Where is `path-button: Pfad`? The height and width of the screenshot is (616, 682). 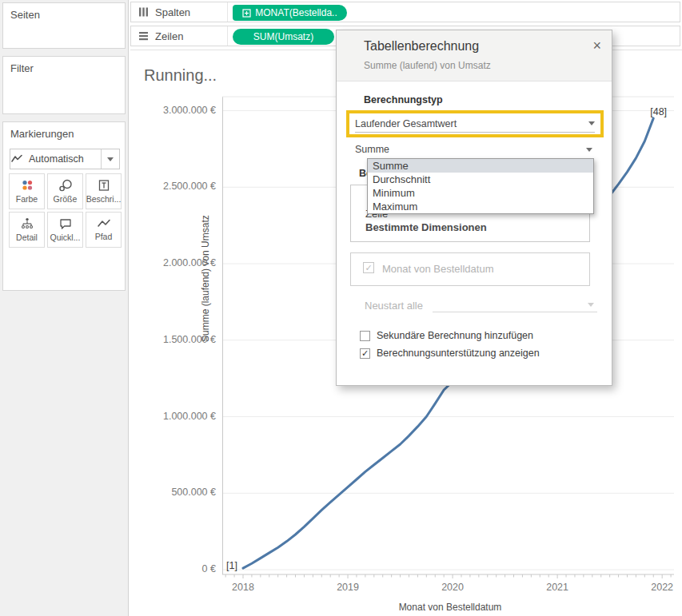 path-button: Pfad is located at coordinates (104, 230).